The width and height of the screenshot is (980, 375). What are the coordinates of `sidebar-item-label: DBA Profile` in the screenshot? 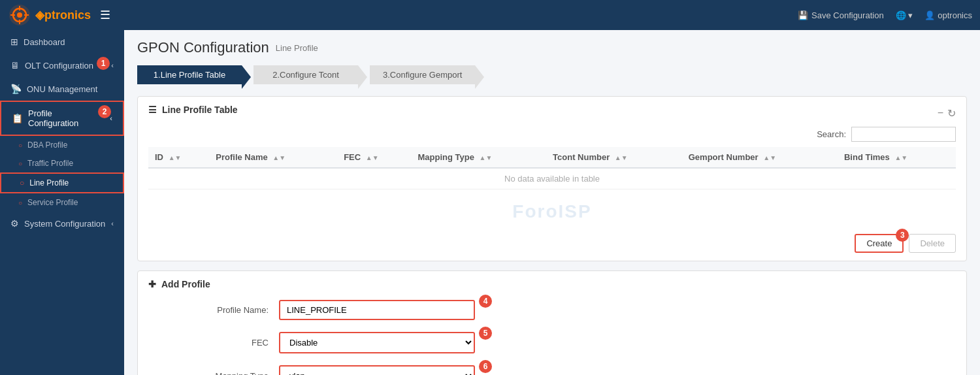 It's located at (47, 145).